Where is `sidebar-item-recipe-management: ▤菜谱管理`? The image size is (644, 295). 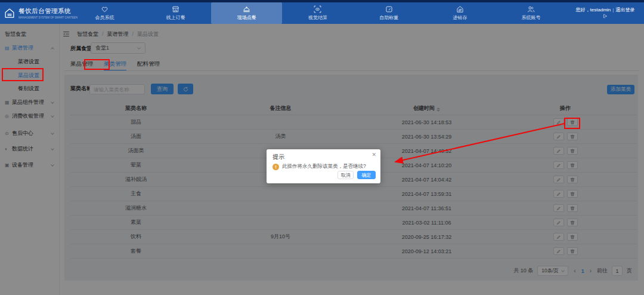 sidebar-item-recipe-management: ▤菜谱管理 is located at coordinates (30, 48).